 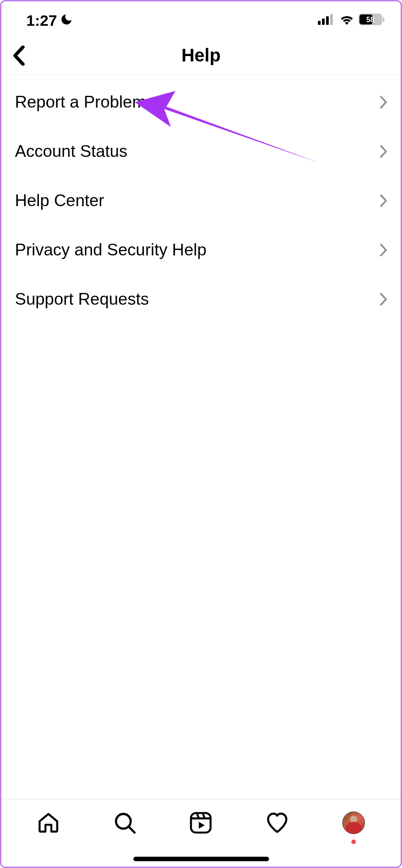 I want to click on nav-profile, so click(x=354, y=823).